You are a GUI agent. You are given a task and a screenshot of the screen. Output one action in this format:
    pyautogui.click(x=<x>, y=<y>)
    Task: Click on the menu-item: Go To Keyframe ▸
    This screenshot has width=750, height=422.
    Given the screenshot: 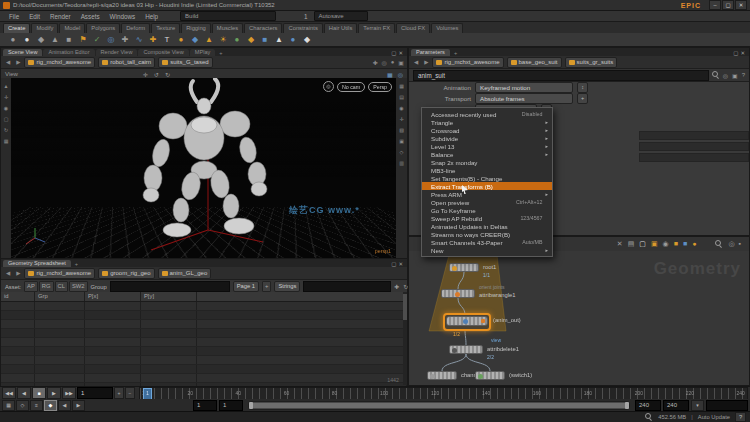 What is the action you would take?
    pyautogui.click(x=487, y=210)
    